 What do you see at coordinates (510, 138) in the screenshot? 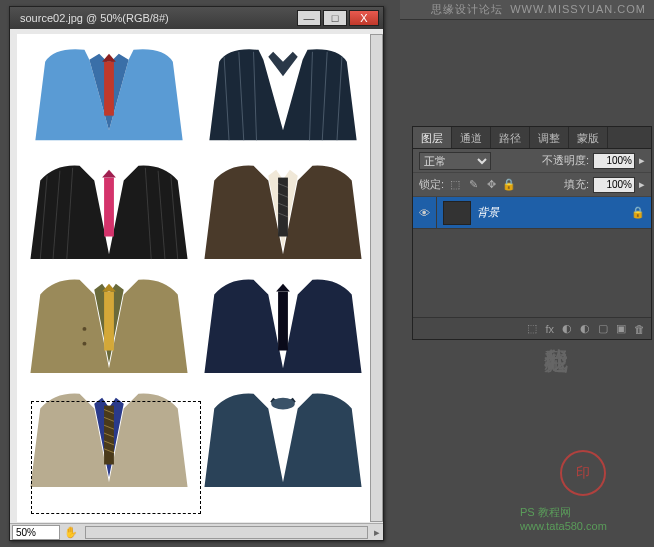
I see `tab-paths: 路径` at bounding box center [510, 138].